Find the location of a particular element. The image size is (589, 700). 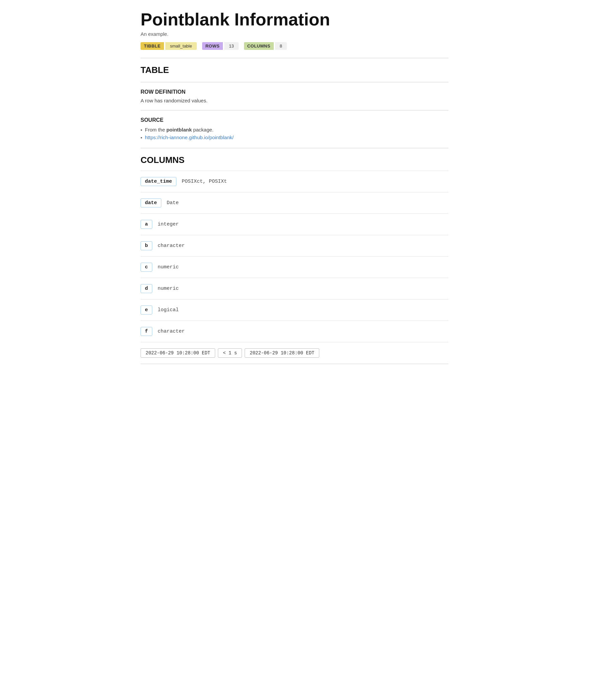

source-item-1: From the pointblank package. is located at coordinates (294, 130).